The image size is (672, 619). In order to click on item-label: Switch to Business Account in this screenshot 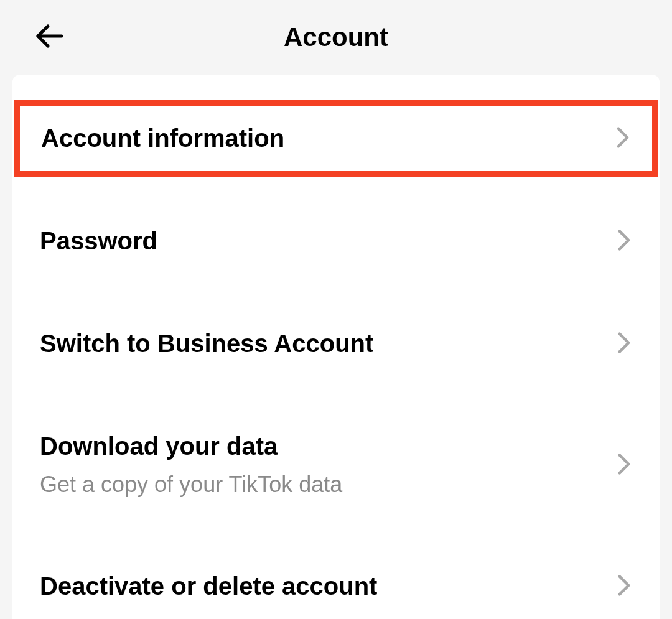, I will do `click(202, 343)`.